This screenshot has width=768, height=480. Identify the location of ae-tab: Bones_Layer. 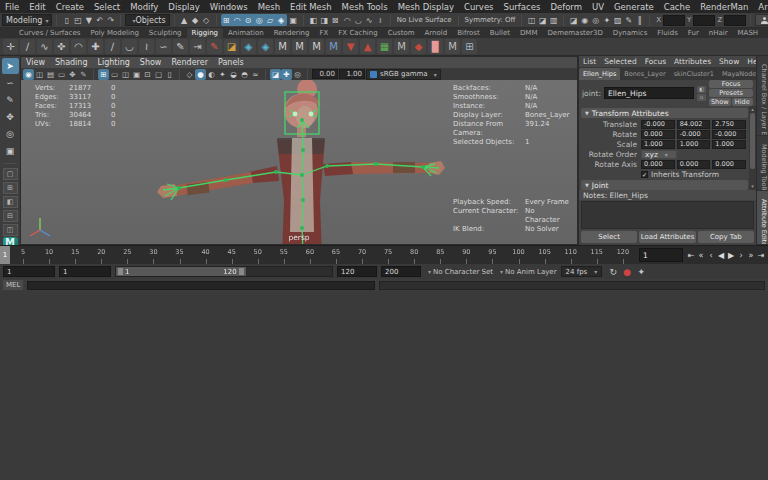
(644, 74).